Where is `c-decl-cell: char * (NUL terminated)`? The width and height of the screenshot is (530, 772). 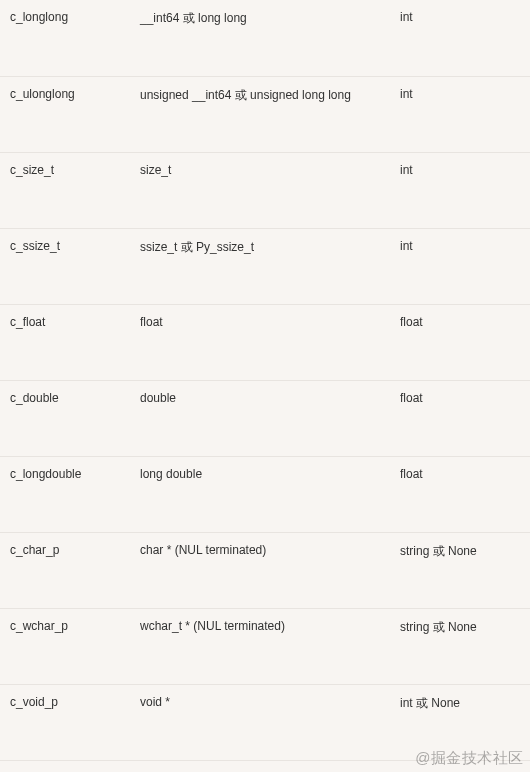 c-decl-cell: char * (NUL terminated) is located at coordinates (260, 550).